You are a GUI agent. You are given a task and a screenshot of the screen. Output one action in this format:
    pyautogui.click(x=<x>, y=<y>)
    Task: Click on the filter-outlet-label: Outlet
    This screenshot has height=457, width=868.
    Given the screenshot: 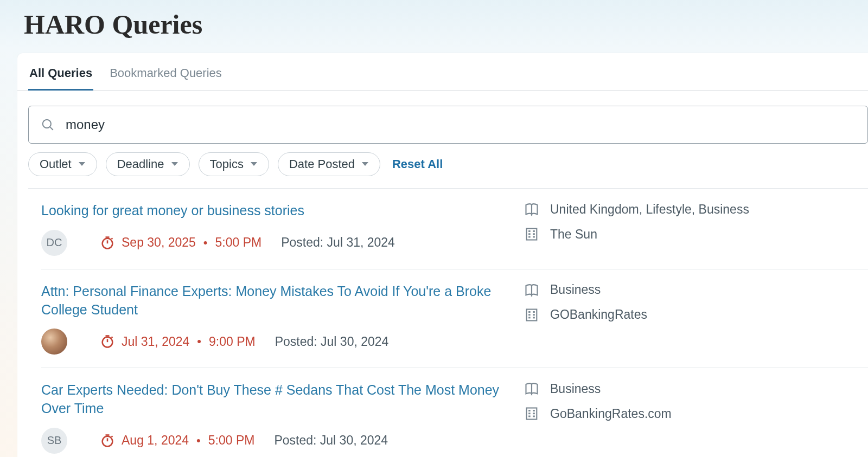 What is the action you would take?
    pyautogui.click(x=55, y=164)
    